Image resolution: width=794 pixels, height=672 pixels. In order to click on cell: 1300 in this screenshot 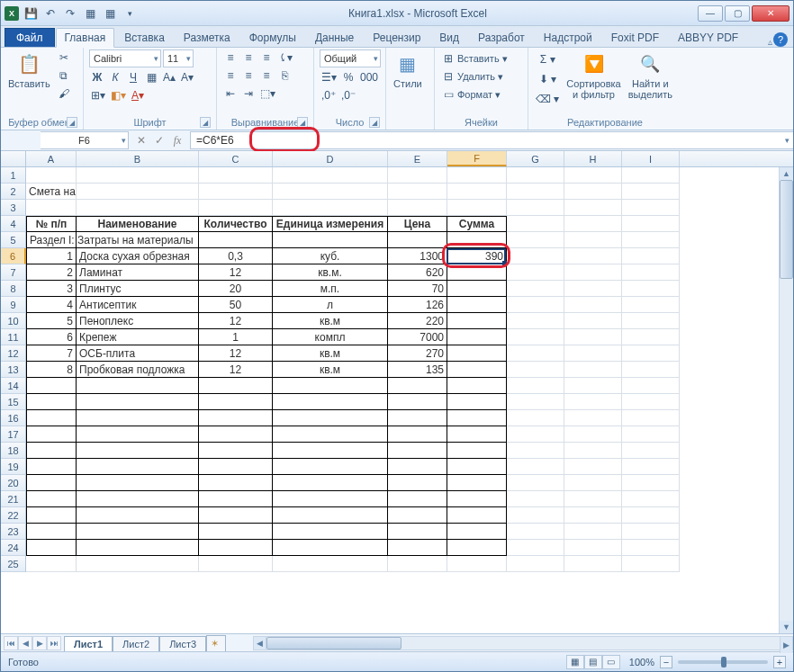, I will do `click(418, 256)`.